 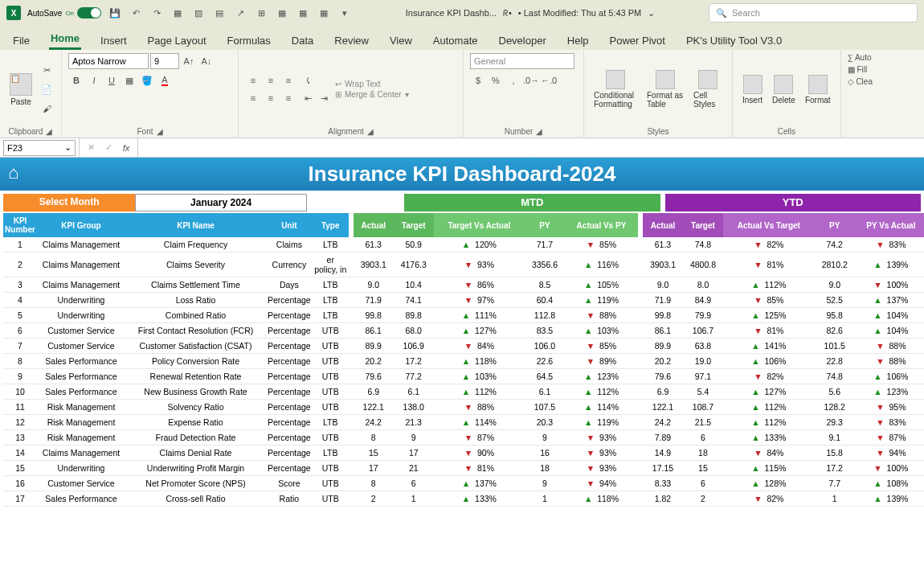 What do you see at coordinates (858, 69) in the screenshot?
I see `fill-button: ▦ Fill` at bounding box center [858, 69].